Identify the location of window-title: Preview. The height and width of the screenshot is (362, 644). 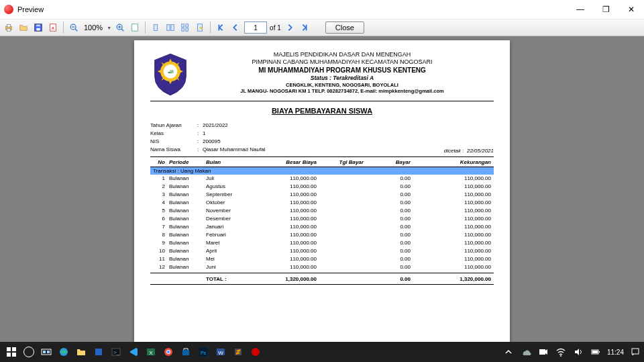
(31, 9).